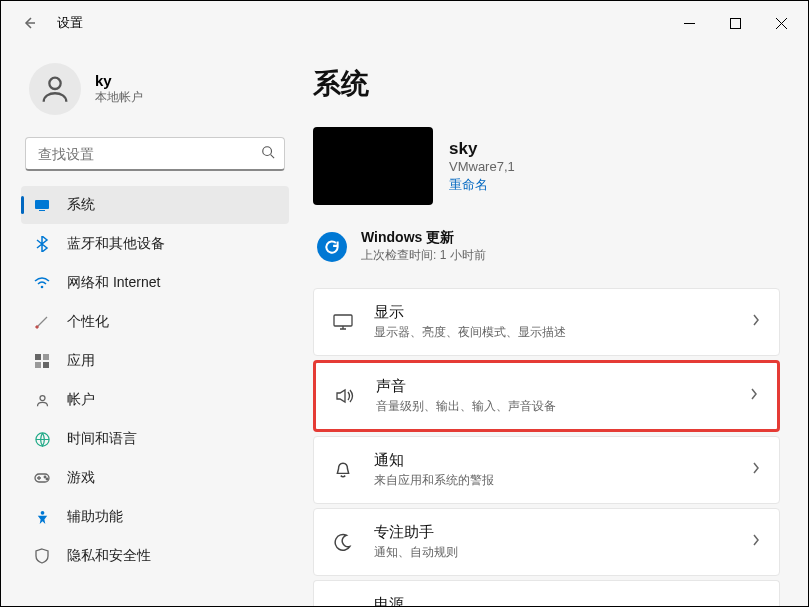 Image resolution: width=809 pixels, height=607 pixels. Describe the element at coordinates (42, 361) in the screenshot. I see `apps-icon` at that location.